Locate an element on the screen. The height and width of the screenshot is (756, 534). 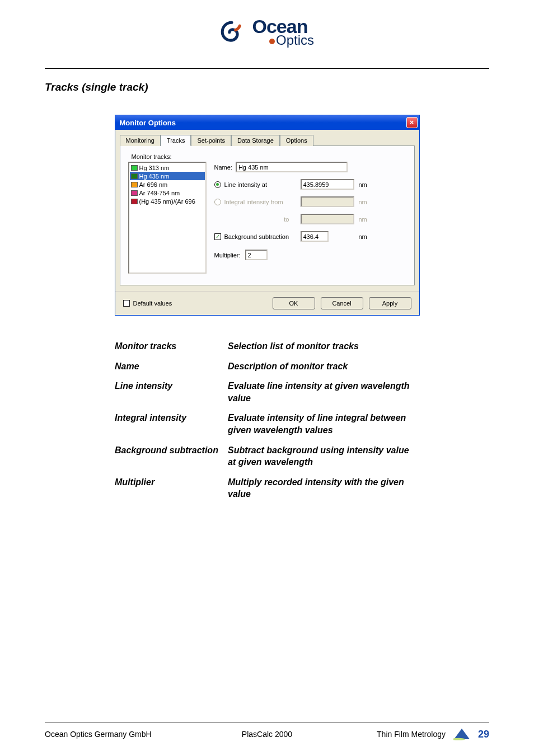
definition-desc: Multiply recorded intensity with the giv… is located at coordinates (324, 488).